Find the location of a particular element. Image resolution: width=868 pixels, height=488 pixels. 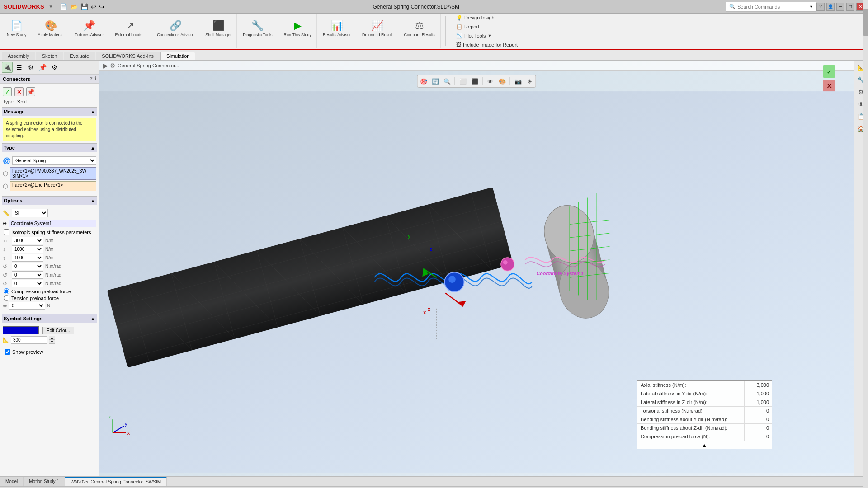

tab-addins: SOLIDWORKS Add-Ins is located at coordinates (127, 56).